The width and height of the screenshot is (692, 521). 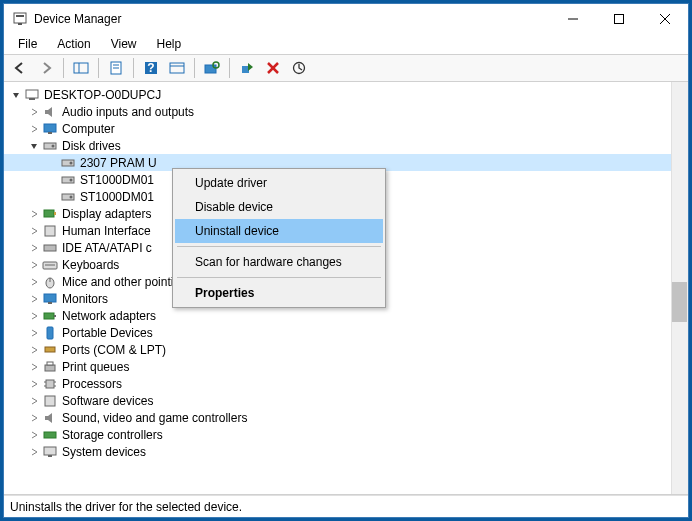 I want to click on ctx-properties: Properties, so click(x=279, y=293).